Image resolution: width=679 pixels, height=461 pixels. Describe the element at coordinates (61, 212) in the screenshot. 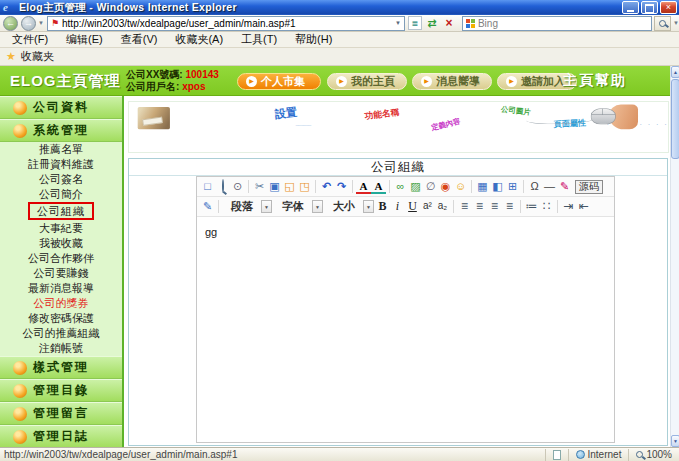

I see `sidebar-item-company-organization: 公司組織` at that location.